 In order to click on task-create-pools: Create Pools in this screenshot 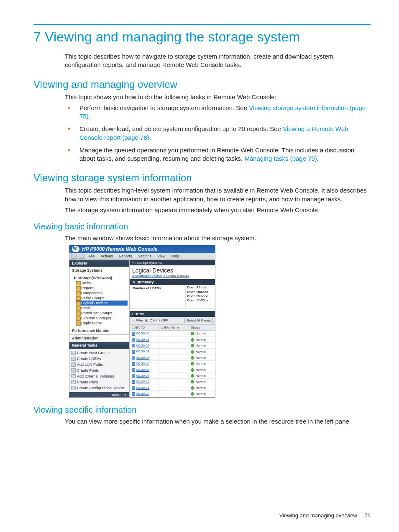, I will do `click(100, 370)`.